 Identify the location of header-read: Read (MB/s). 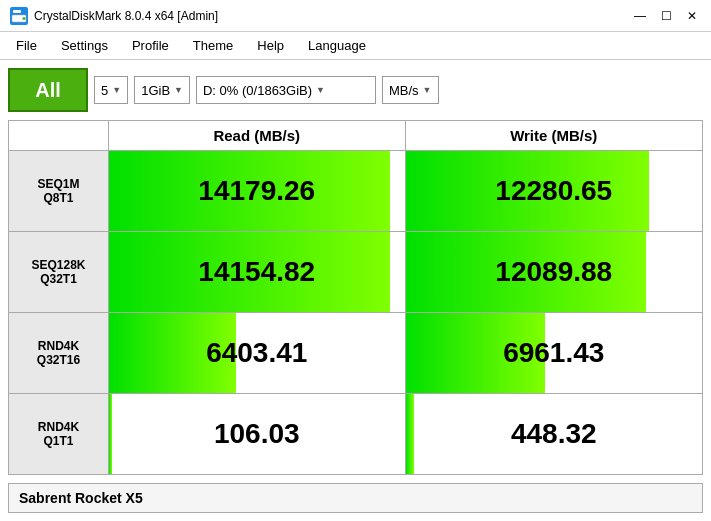
(258, 136).